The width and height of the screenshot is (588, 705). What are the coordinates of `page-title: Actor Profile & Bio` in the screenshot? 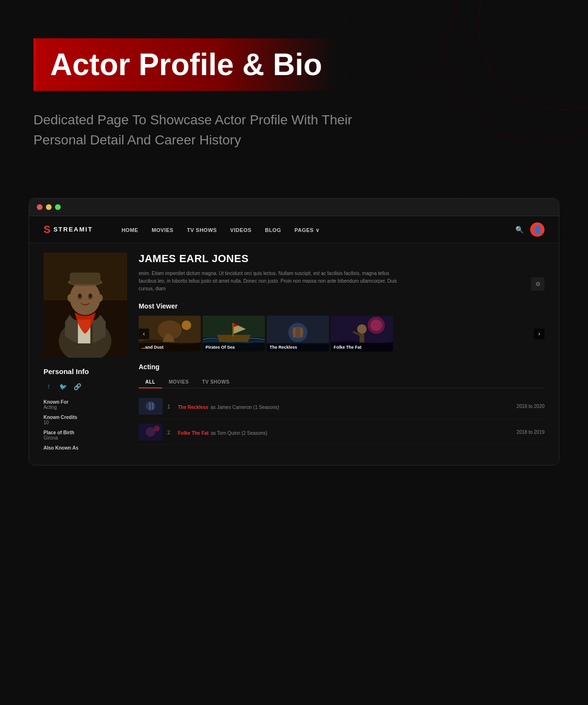 It's located at (186, 65).